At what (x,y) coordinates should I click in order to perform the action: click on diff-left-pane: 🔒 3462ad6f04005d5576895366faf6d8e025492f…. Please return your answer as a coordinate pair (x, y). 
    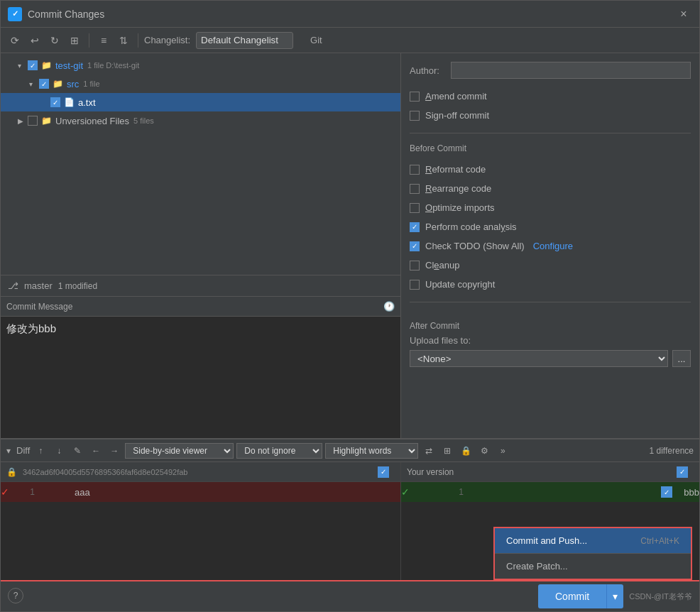
    Looking at the image, I should click on (201, 521).